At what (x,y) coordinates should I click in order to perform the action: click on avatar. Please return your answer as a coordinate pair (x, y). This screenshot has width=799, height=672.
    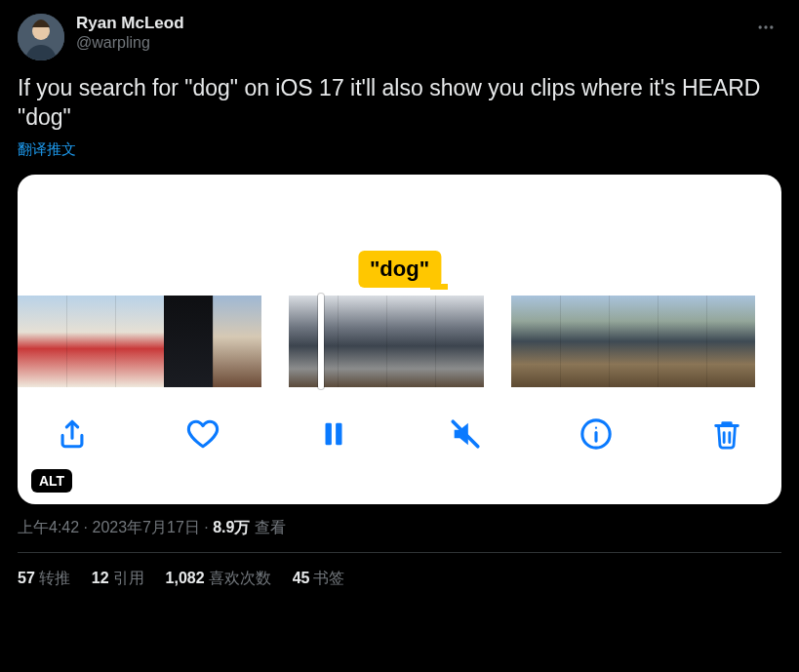
    Looking at the image, I should click on (41, 37).